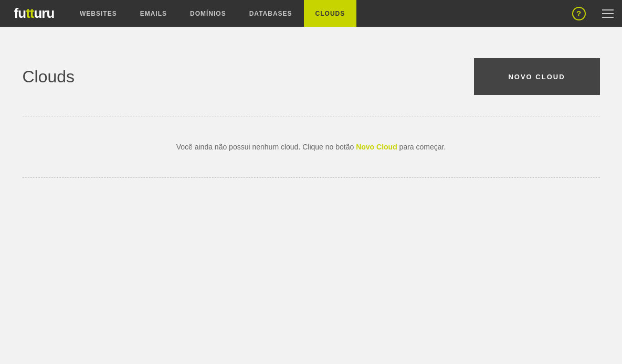  Describe the element at coordinates (49, 77) in the screenshot. I see `page-title: Clouds` at that location.